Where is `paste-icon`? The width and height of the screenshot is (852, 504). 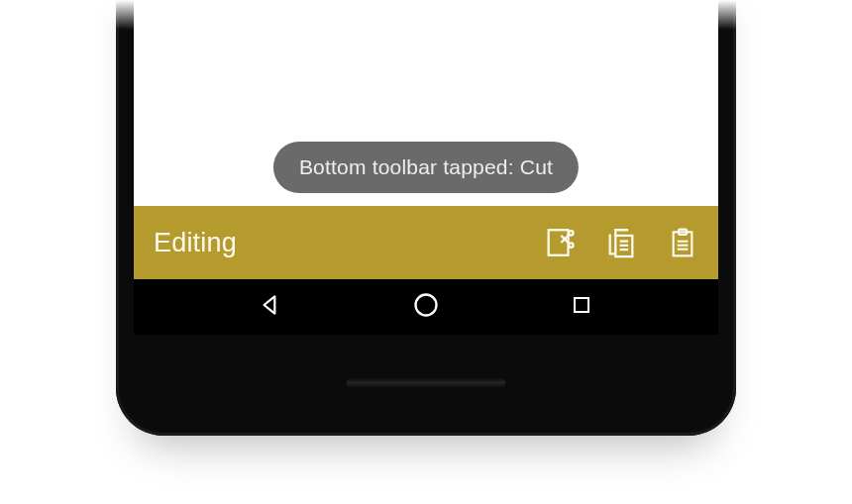
paste-icon is located at coordinates (683, 243).